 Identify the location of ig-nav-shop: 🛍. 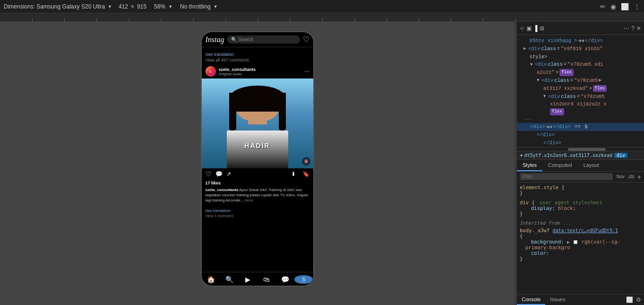
(266, 279).